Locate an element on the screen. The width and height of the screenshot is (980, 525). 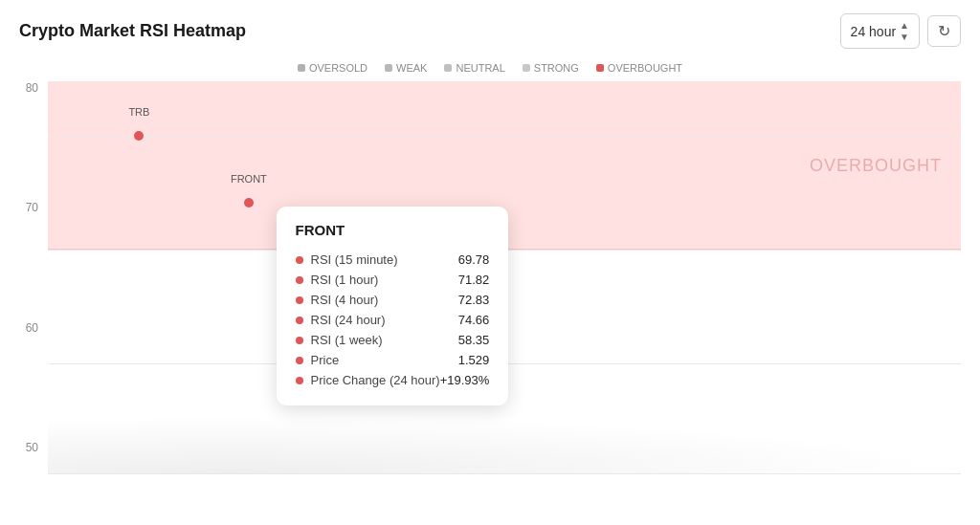
header-controls: 24 hour ▲ ▼ ↻ is located at coordinates (901, 31).